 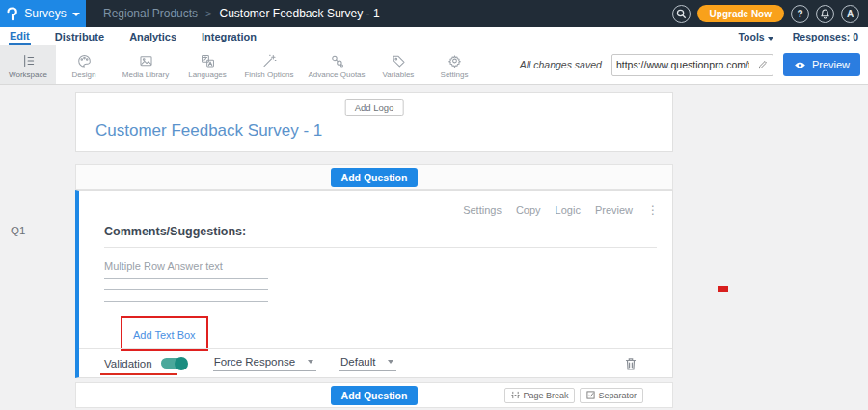 I want to click on tools-menu: Tools, so click(x=755, y=37).